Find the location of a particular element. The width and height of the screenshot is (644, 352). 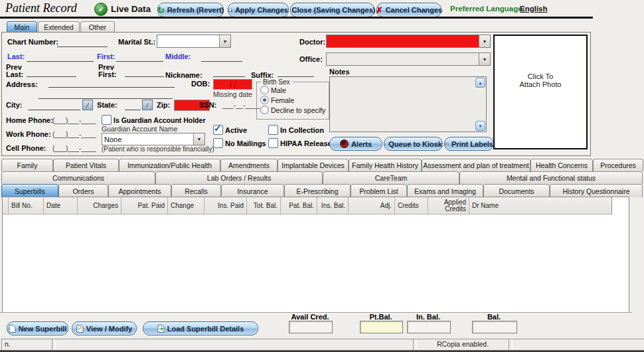

tab-exams-imaging: Exams and Imaging is located at coordinates (445, 191).